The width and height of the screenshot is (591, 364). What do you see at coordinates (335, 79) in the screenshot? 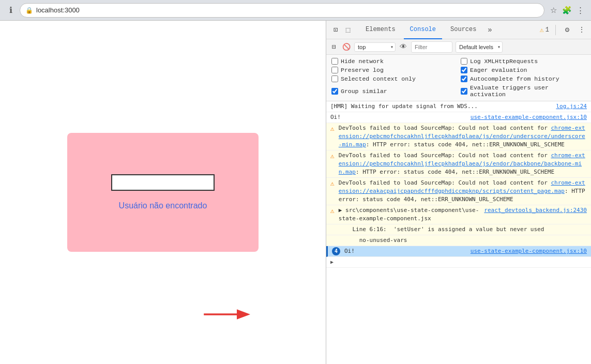
I see `selected-context-checkbox` at bounding box center [335, 79].